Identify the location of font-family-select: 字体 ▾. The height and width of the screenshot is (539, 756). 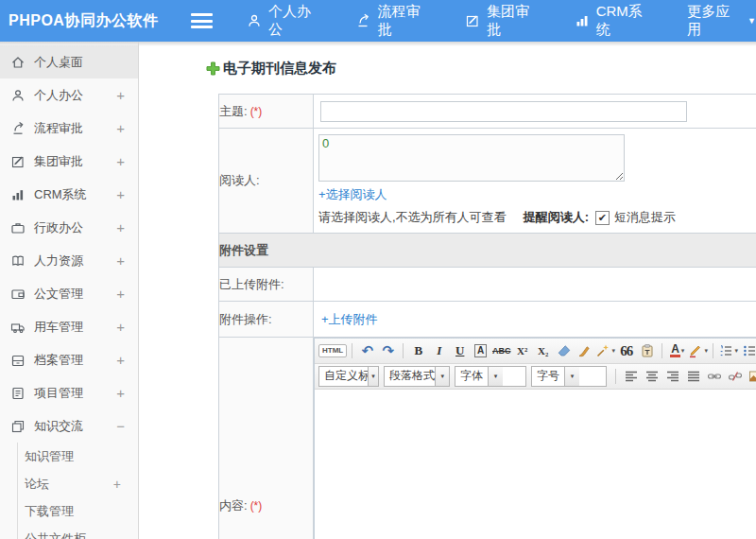
(490, 376).